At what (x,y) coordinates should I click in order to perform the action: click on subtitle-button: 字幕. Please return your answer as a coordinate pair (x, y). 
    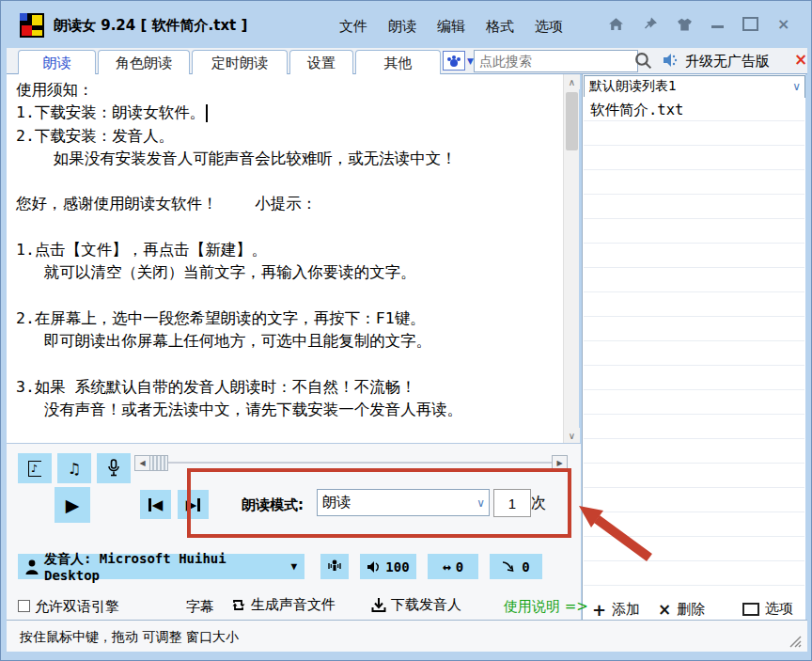
    Looking at the image, I should click on (200, 607).